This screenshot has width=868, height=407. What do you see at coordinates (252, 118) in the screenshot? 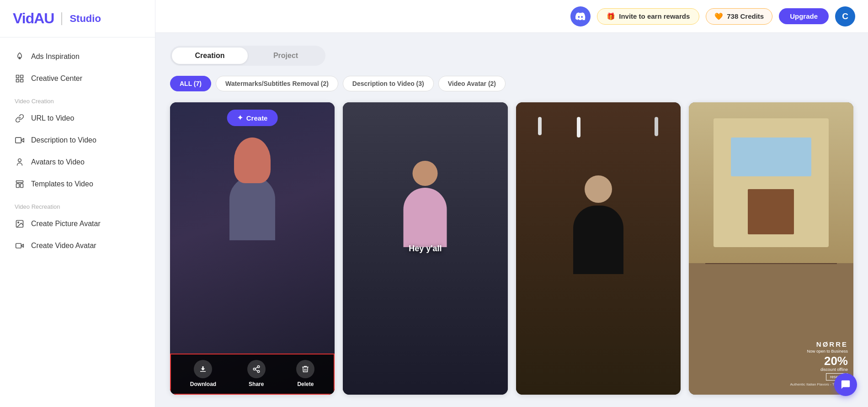
I see `create-button: ✦ Create` at bounding box center [252, 118].